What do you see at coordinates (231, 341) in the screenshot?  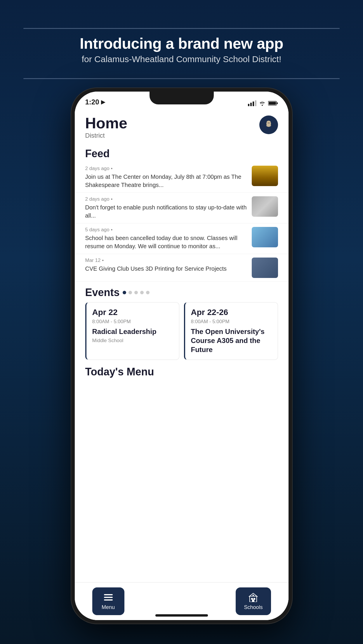 I see `event-title: The Open University's Course A305 and th…` at bounding box center [231, 341].